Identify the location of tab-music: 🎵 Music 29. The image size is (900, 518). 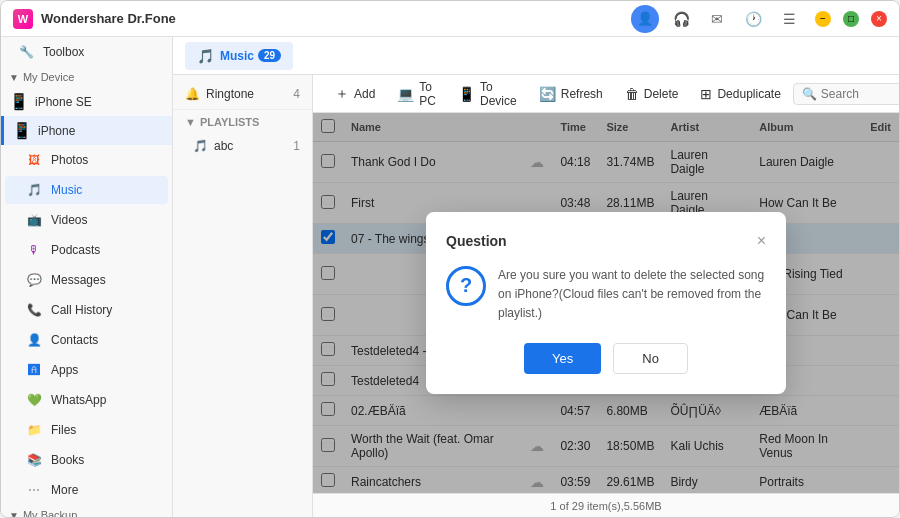
(239, 56).